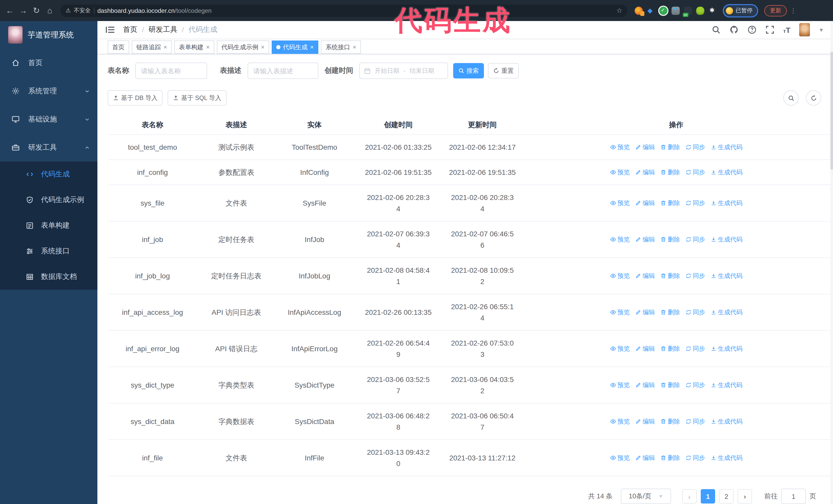  Describe the element at coordinates (752, 30) in the screenshot. I see `help-icon` at that location.